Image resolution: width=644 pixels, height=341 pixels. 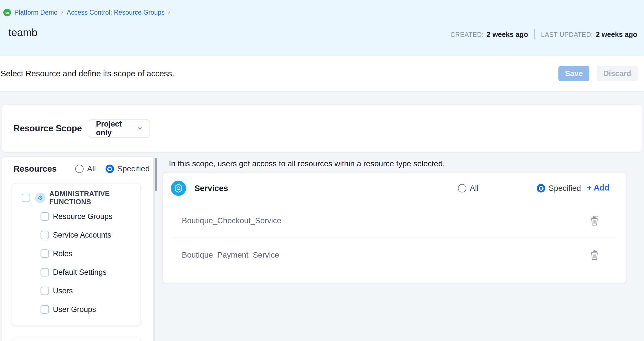 What do you see at coordinates (394, 188) in the screenshot?
I see `services-card-header: Services All Specified + Add` at bounding box center [394, 188].